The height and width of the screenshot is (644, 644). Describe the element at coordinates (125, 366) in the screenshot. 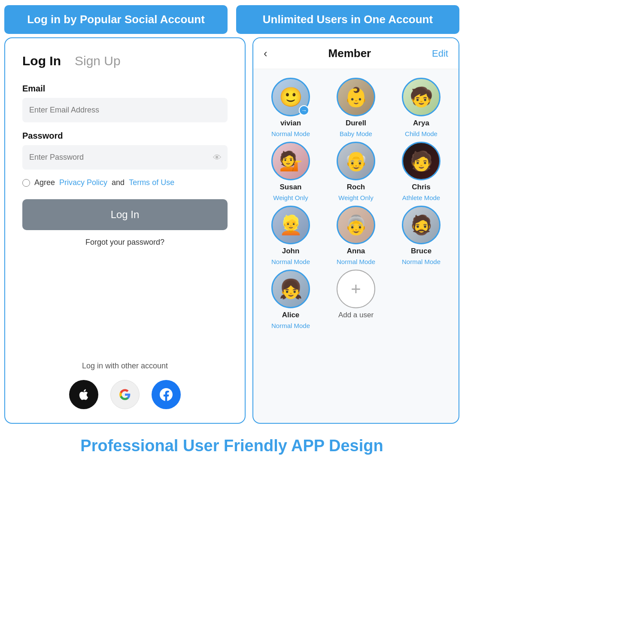

I see `other-login-label: Log in with other account` at that location.